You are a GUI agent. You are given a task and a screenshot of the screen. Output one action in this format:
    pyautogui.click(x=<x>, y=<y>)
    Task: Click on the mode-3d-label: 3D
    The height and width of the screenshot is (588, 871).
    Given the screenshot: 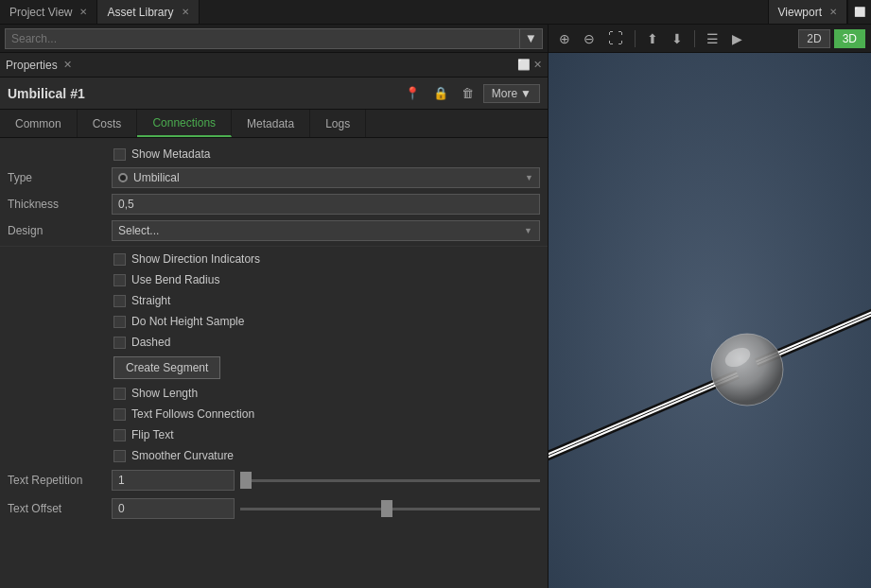 What is the action you would take?
    pyautogui.click(x=849, y=39)
    